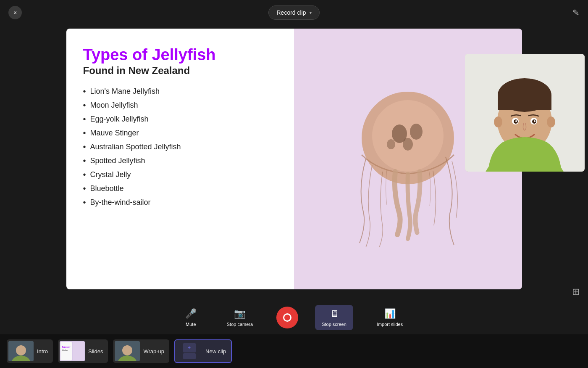 This screenshot has height=368, width=588. I want to click on camera-preview, so click(525, 113).